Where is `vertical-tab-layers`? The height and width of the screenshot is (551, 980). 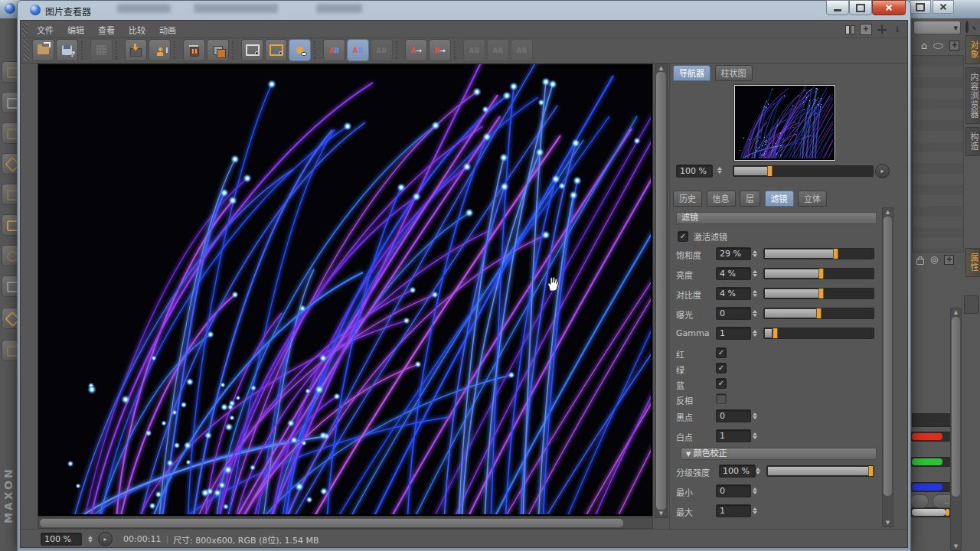
vertical-tab-layers is located at coordinates (972, 305).